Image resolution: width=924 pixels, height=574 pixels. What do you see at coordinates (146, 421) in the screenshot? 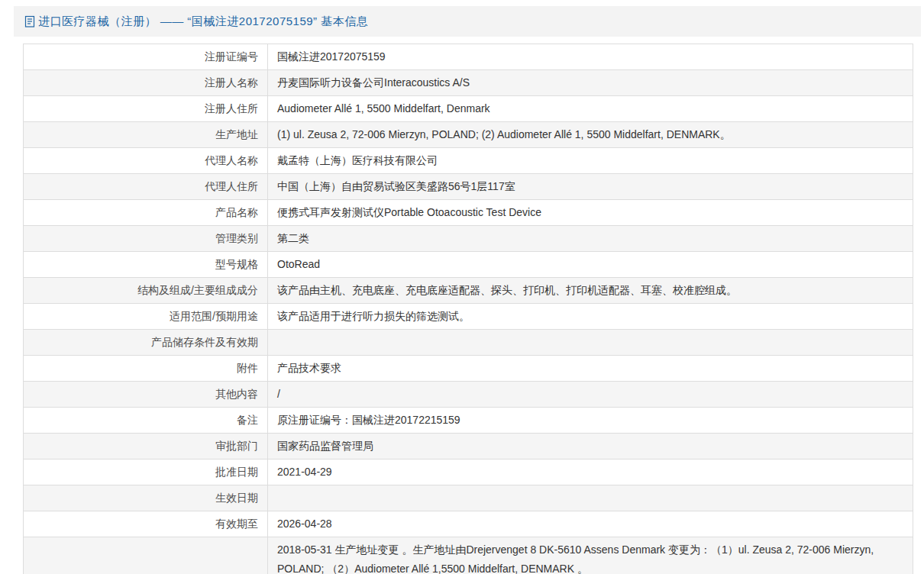
I see `row-label: 备注` at bounding box center [146, 421].